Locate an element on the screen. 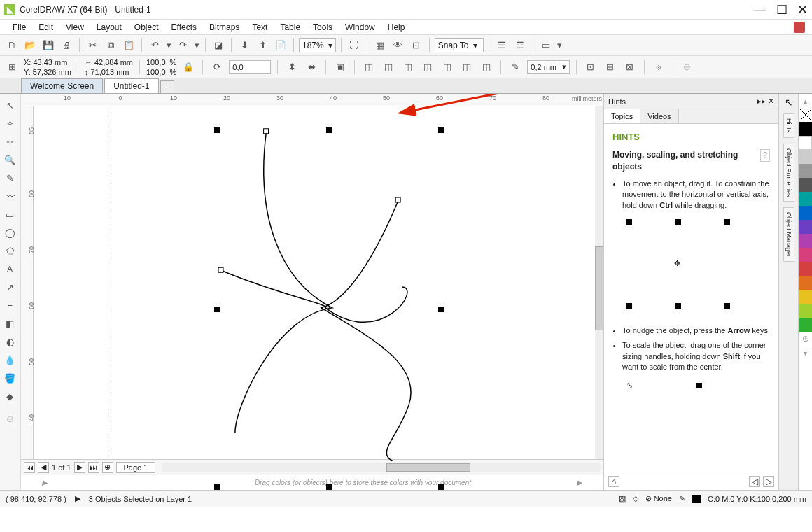 The image size is (812, 532). minimize-button: — is located at coordinates (760, 10).